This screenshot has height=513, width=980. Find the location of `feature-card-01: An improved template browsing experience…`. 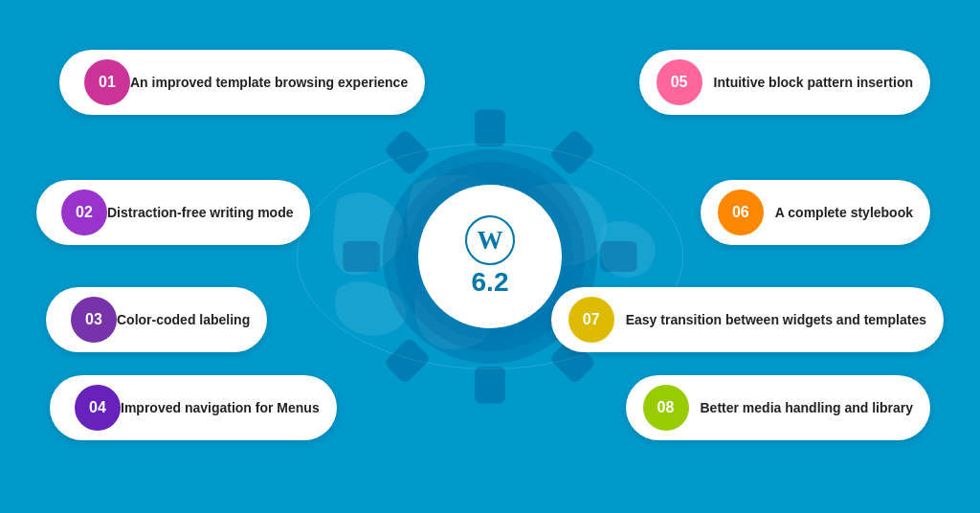

feature-card-01: An improved template browsing experience… is located at coordinates (242, 82).